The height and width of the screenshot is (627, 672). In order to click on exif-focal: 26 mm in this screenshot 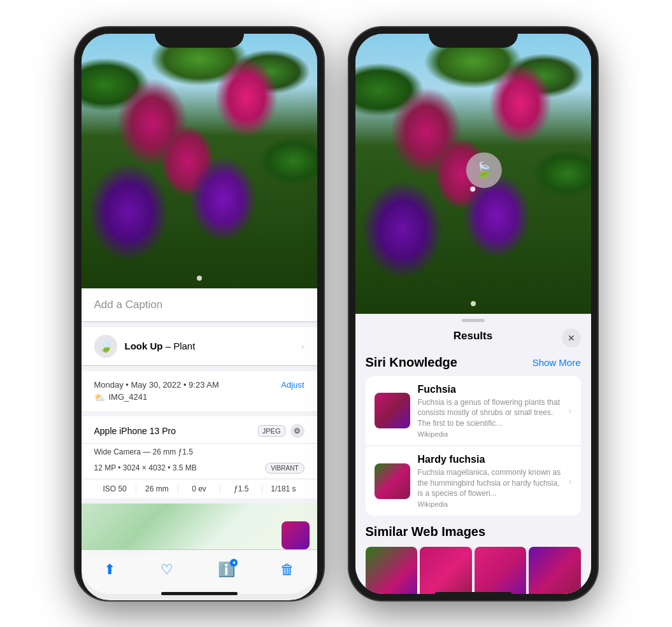, I will do `click(157, 489)`.